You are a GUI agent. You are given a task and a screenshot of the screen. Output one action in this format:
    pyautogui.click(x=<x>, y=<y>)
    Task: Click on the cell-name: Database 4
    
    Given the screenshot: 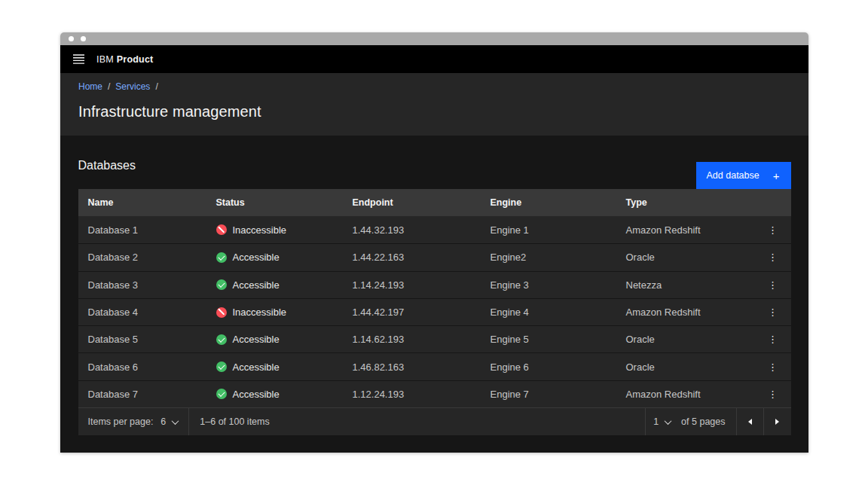 What is the action you would take?
    pyautogui.click(x=142, y=312)
    